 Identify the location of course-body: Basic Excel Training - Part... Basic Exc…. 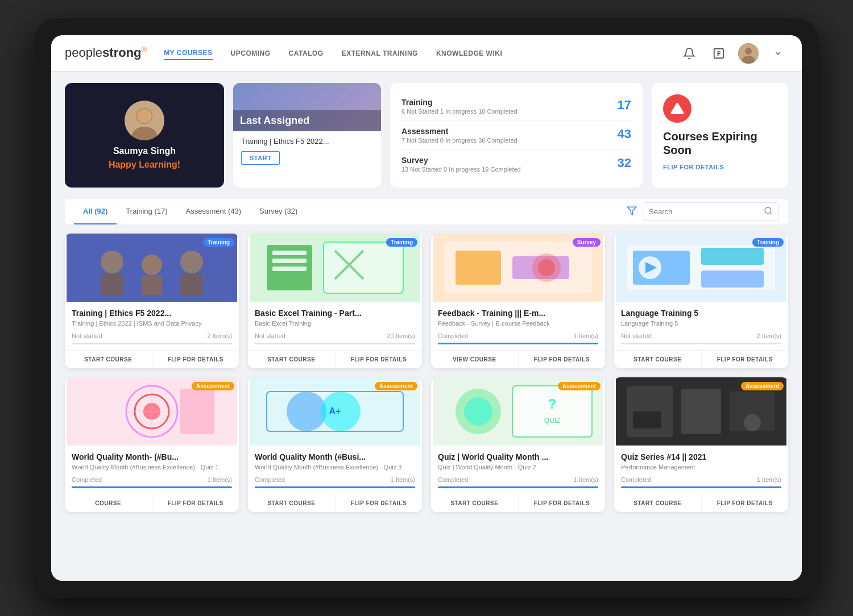
(335, 335).